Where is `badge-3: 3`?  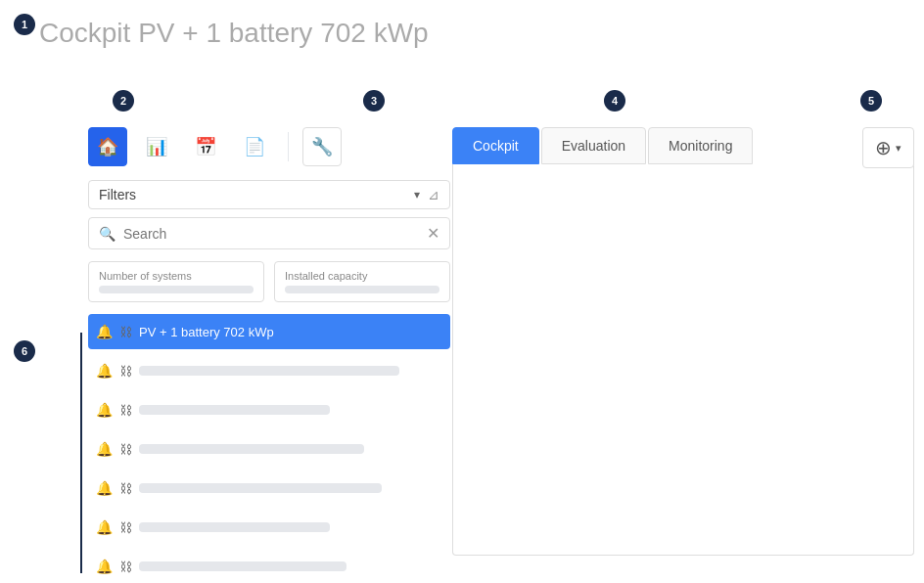 badge-3: 3 is located at coordinates (374, 101).